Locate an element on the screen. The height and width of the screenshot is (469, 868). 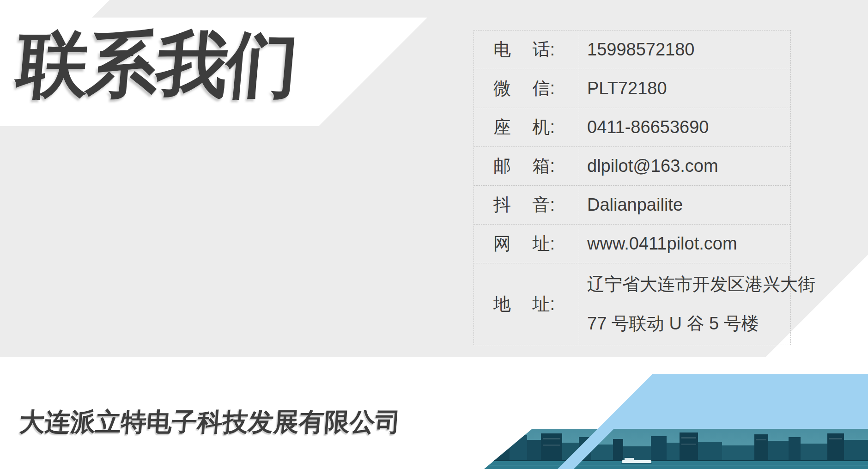
address-label-char1: 地 is located at coordinates (502, 304).